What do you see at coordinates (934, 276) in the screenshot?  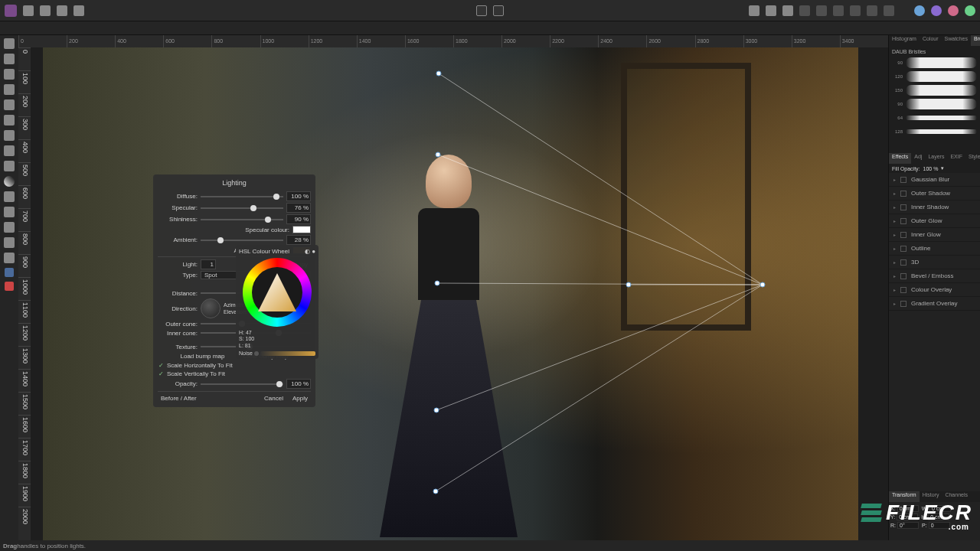 I see `effect-bevel-emboss: Bevel / Emboss` at bounding box center [934, 276].